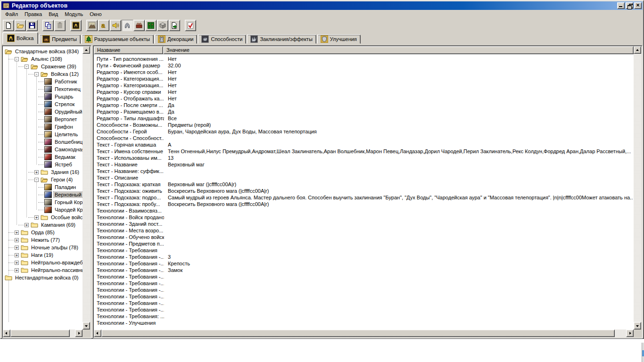  What do you see at coordinates (33, 14) in the screenshot?
I see `menu-item-правка: Правка` at bounding box center [33, 14].